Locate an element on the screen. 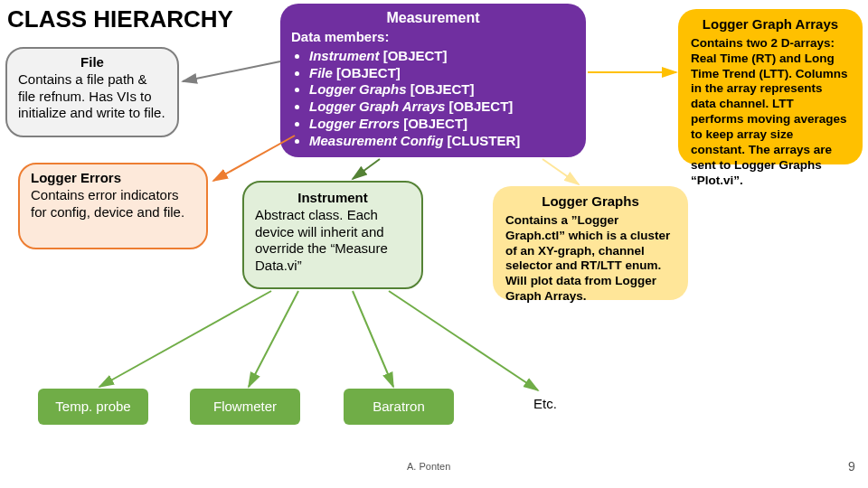 Image resolution: width=868 pixels, height=488 pixels. instrument-body: Abstract class. Each device will inherit… is located at coordinates (333, 240).